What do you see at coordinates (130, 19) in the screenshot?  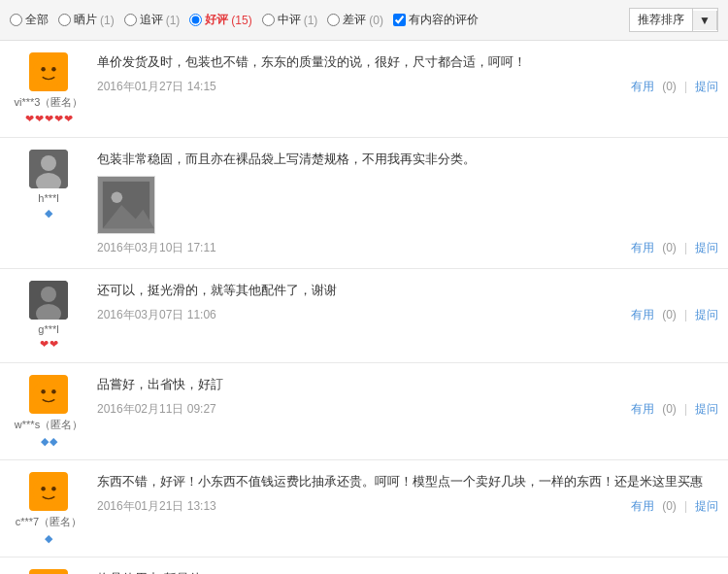 I see `filter-append-radio` at bounding box center [130, 19].